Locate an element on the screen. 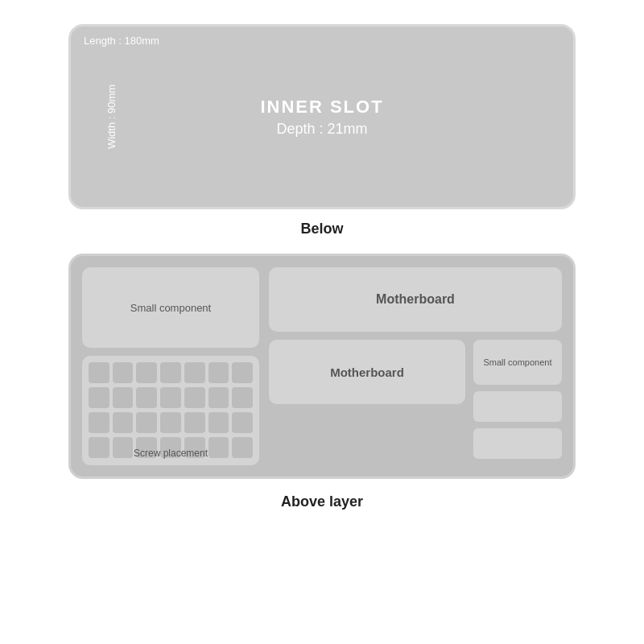  inner-slot-label: INNER SLOT Depth : 21mm is located at coordinates (322, 118).